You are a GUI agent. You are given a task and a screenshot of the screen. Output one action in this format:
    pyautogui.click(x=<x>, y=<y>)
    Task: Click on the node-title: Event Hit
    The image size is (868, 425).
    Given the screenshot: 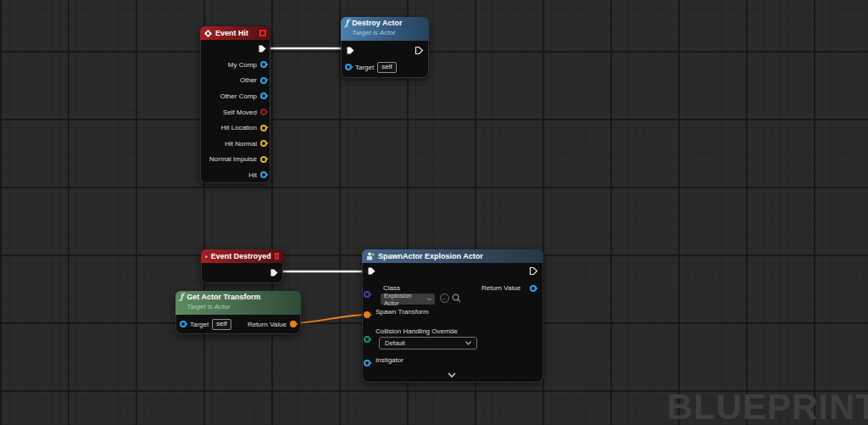 What is the action you would take?
    pyautogui.click(x=232, y=33)
    